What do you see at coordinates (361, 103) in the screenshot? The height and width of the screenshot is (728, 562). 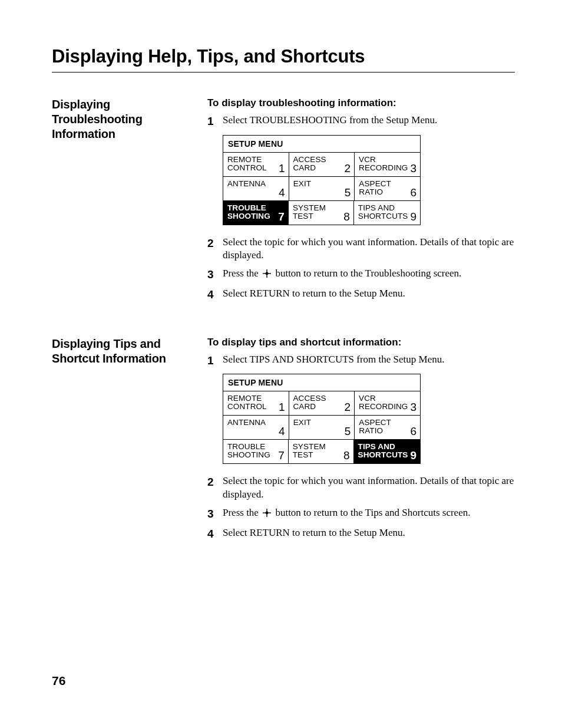 I see `section-lead: To display troubleshooting information:` at bounding box center [361, 103].